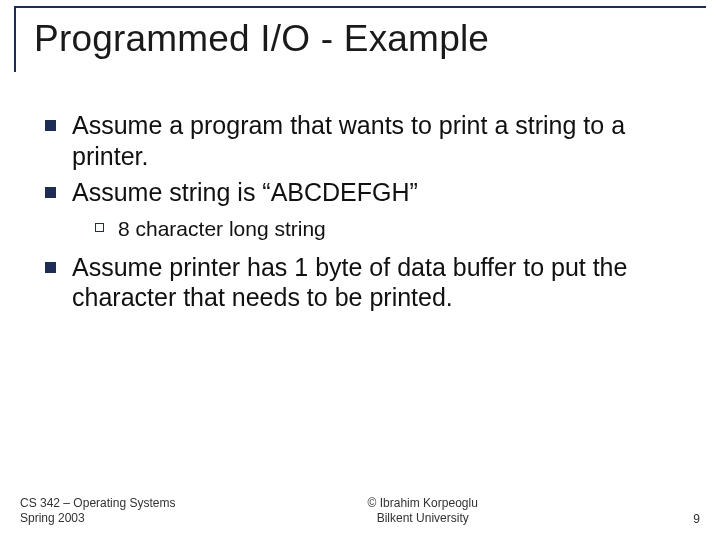 This screenshot has height=540, width=720. What do you see at coordinates (362, 140) in the screenshot?
I see `bullet-item: Assume a program that wants to print a s…` at bounding box center [362, 140].